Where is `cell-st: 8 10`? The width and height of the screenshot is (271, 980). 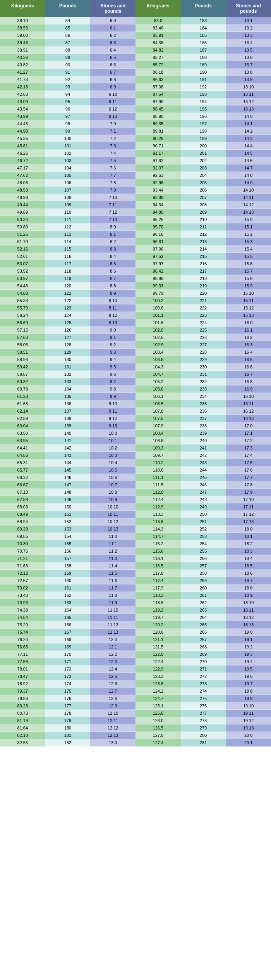
cell-st: 8 10 is located at coordinates (113, 301).